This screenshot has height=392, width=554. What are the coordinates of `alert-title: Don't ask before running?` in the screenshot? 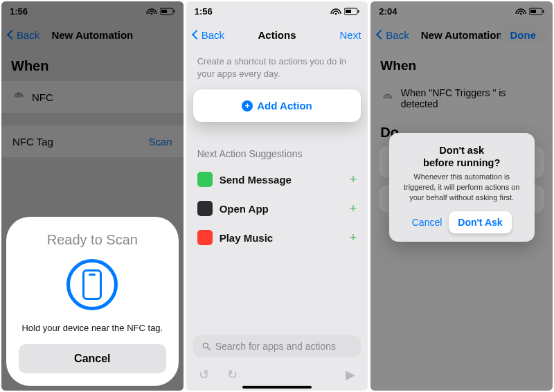 It's located at (462, 157).